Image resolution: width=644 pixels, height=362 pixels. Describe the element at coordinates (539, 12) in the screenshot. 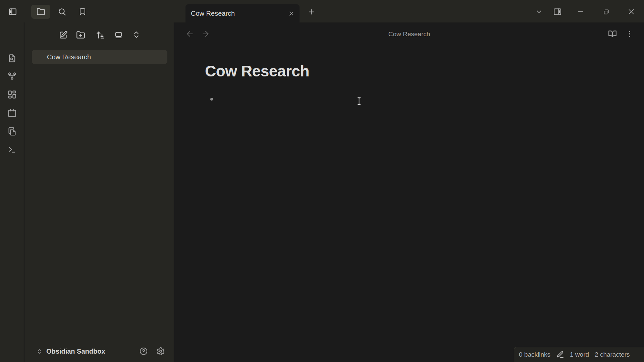

I see `chevron-down-icon` at that location.